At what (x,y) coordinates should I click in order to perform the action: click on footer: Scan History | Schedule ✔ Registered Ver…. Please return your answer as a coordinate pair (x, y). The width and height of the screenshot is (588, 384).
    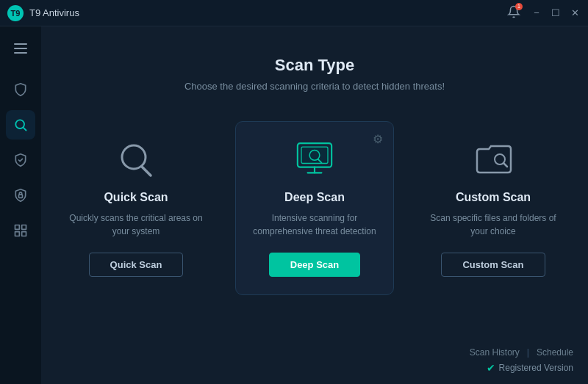
    Looking at the image, I should click on (522, 361).